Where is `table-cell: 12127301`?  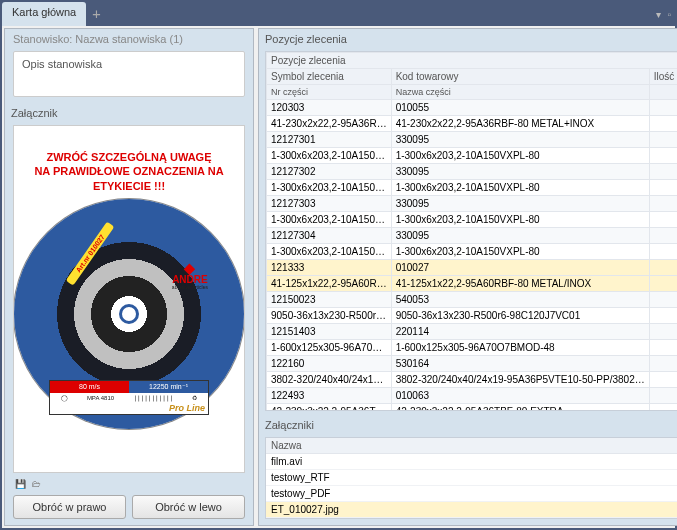 table-cell: 12127301 is located at coordinates (330, 140).